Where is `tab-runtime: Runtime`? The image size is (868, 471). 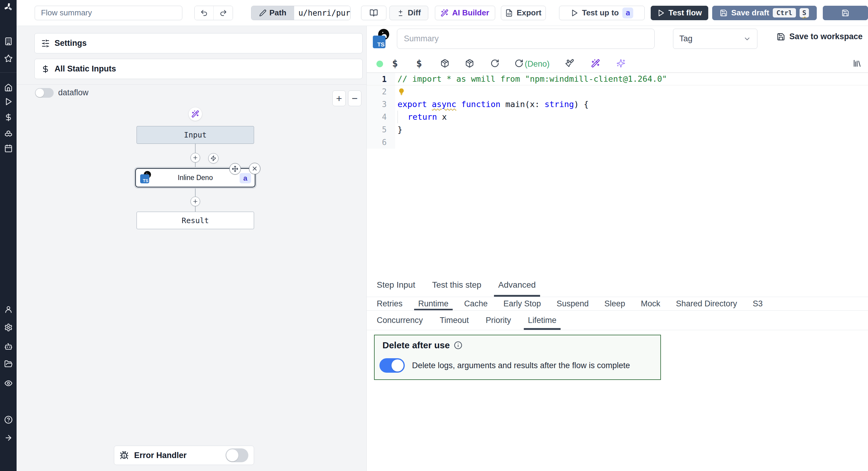
tab-runtime: Runtime is located at coordinates (433, 303).